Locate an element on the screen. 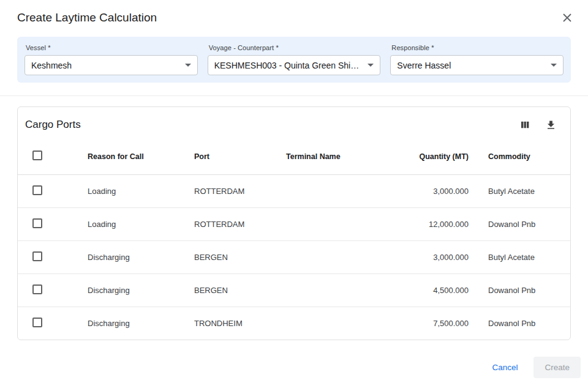 The height and width of the screenshot is (383, 588). responsible-select: Sverre Hassel is located at coordinates (477, 65).